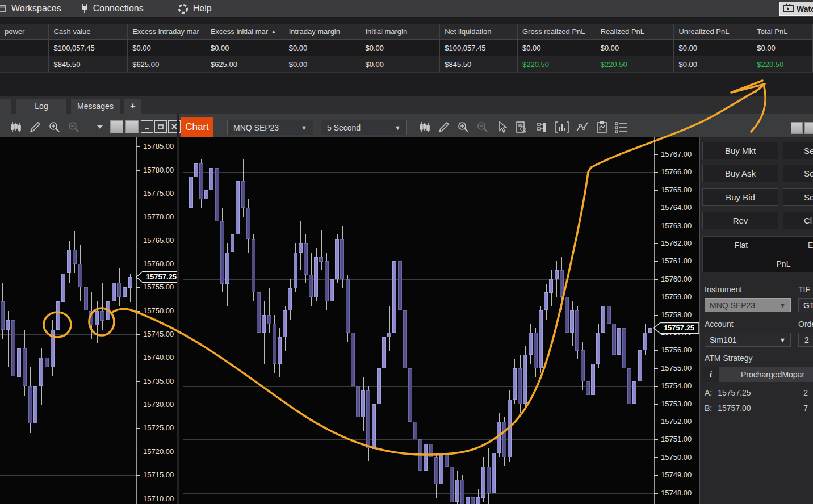 Image resolution: width=813 pixels, height=504 pixels. I want to click on close-position-button: Cl, so click(798, 220).